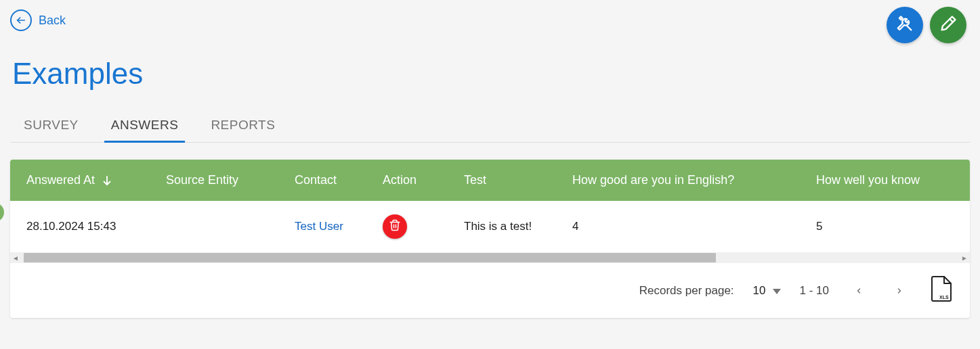 The height and width of the screenshot is (349, 980). Describe the element at coordinates (490, 127) in the screenshot. I see `tab-bar: SURVEY ANSWERS REPORTS` at that location.